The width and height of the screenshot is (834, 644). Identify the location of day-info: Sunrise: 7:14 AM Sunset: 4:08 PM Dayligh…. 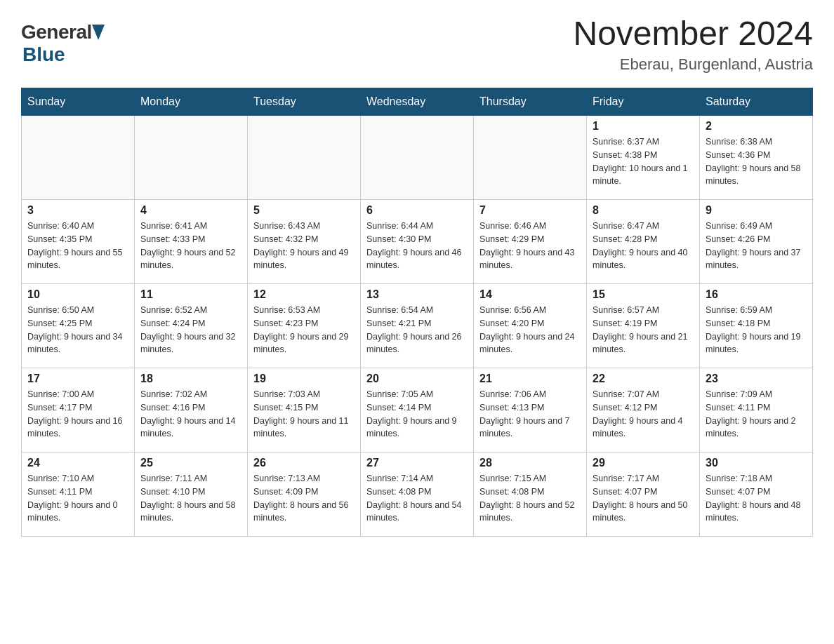
(417, 498).